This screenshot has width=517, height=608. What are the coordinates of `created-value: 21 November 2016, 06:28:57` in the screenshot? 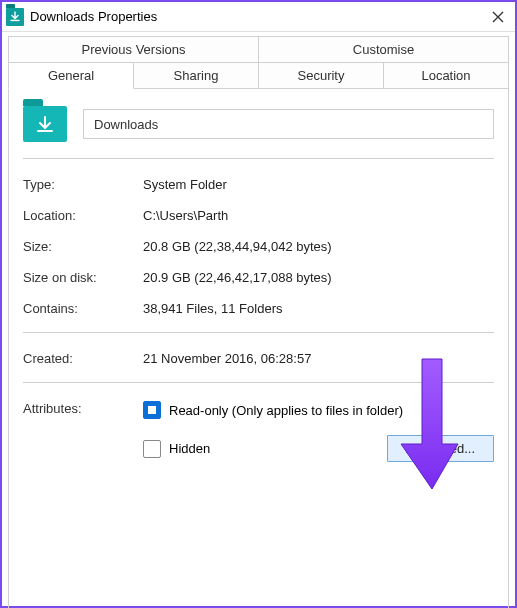 It's located at (318, 358).